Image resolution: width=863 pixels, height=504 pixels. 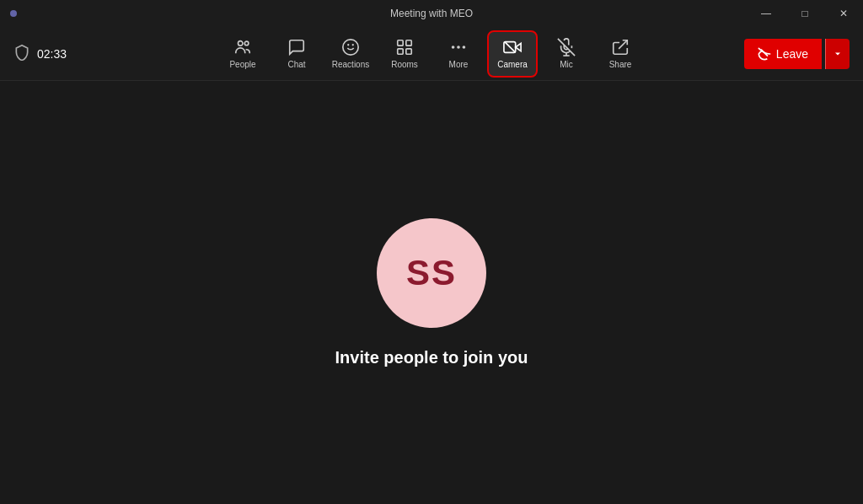 I want to click on camera-icon, so click(x=512, y=47).